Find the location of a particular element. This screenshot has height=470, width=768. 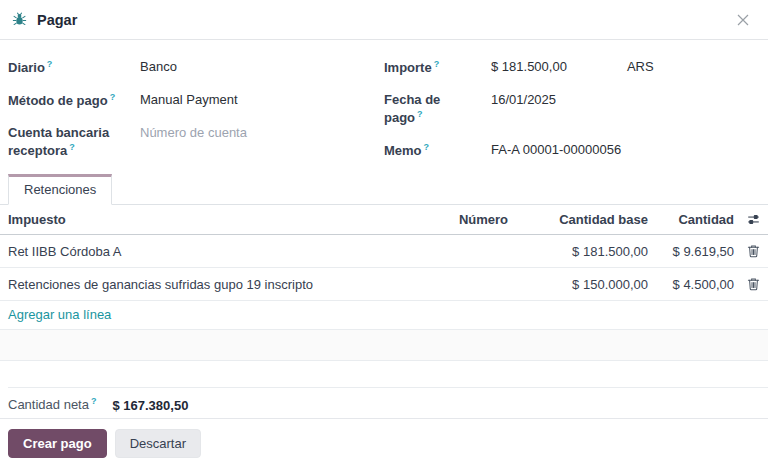

add-line-row: Agregar una línea is located at coordinates (384, 316).